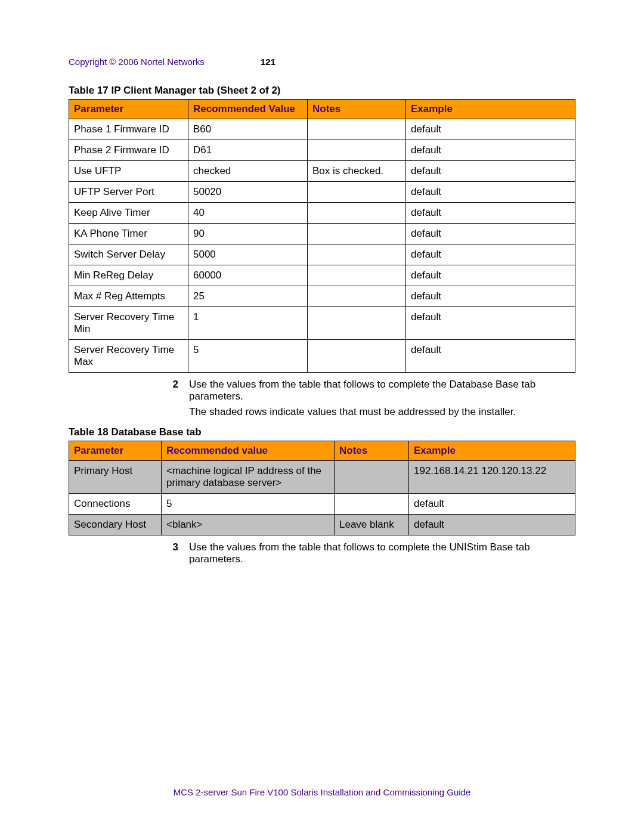  Describe the element at coordinates (129, 213) in the screenshot. I see `cell-param: Keep Alive Timer` at that location.